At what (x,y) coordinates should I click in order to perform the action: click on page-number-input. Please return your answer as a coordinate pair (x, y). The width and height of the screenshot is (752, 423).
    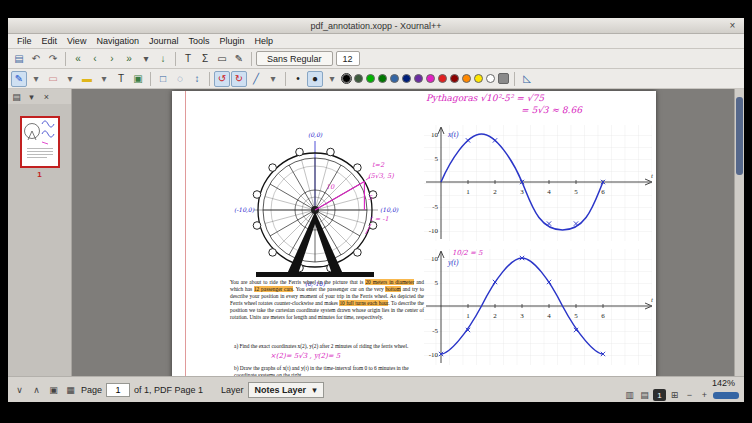
    Looking at the image, I should click on (118, 390).